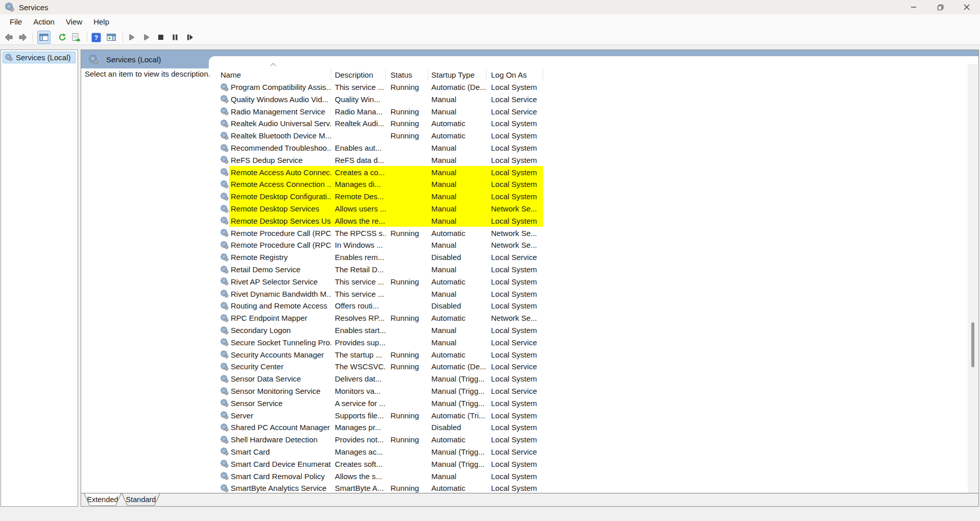 Image resolution: width=980 pixels, height=521 pixels. Describe the element at coordinates (103, 500) in the screenshot. I see `tab-extended: Extended` at that location.